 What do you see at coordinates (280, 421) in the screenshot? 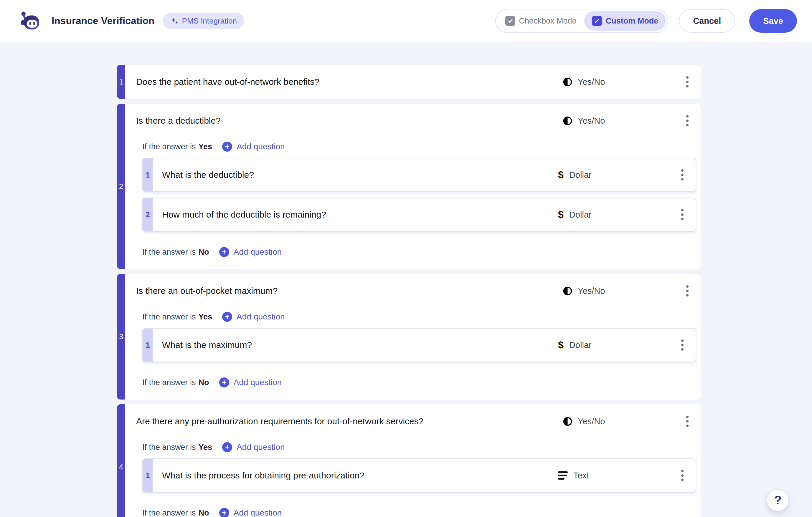
I see `question-text: Are there any pre-authorization requirem…` at bounding box center [280, 421].